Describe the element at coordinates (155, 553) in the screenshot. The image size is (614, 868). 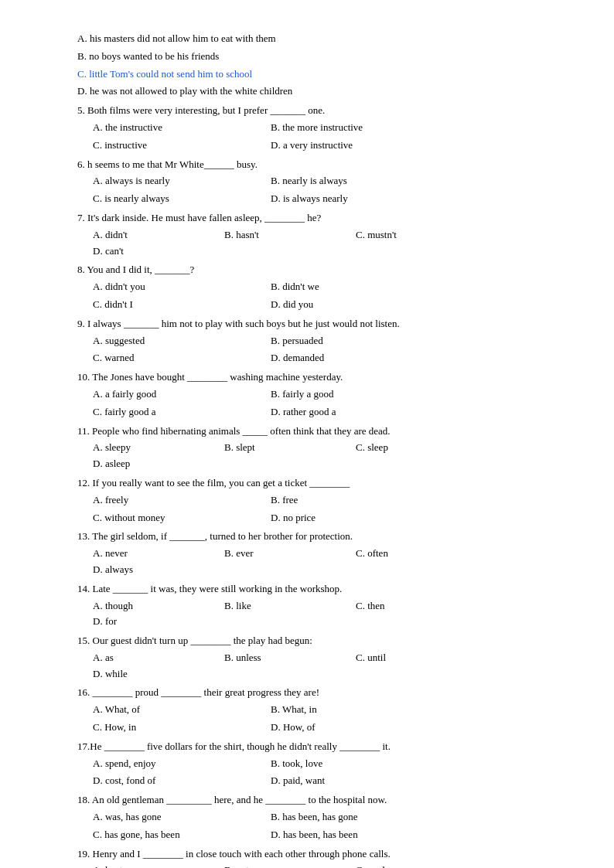
I see `option-item: A. never` at that location.